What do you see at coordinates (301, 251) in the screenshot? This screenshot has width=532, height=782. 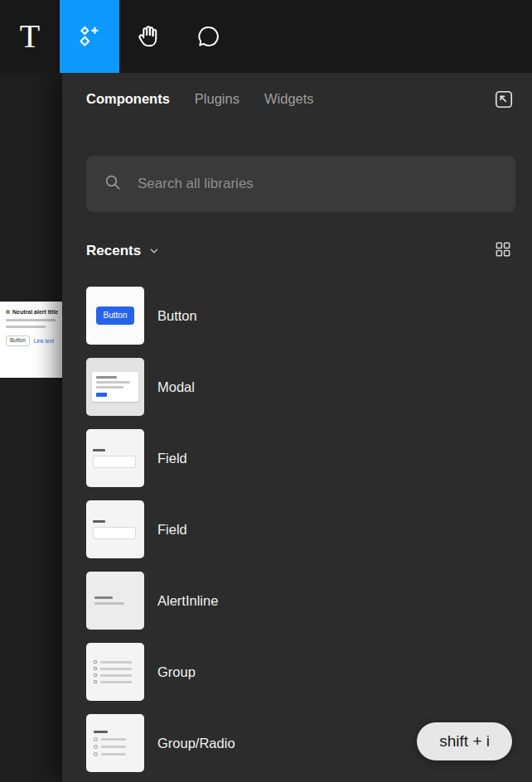 I see `recents-header: Recents` at bounding box center [301, 251].